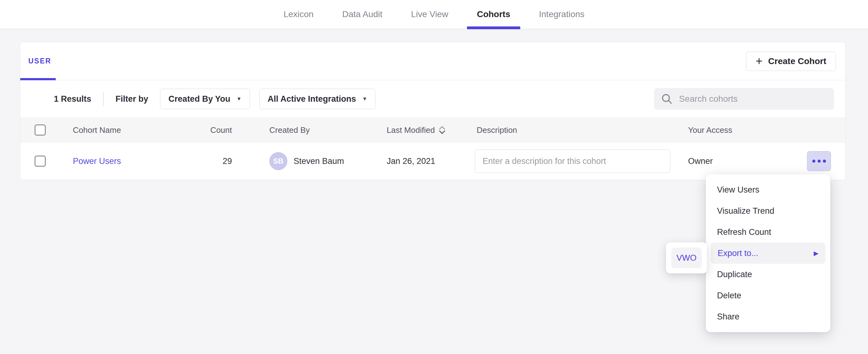  Describe the element at coordinates (819, 161) in the screenshot. I see `row-actions-button` at that location.